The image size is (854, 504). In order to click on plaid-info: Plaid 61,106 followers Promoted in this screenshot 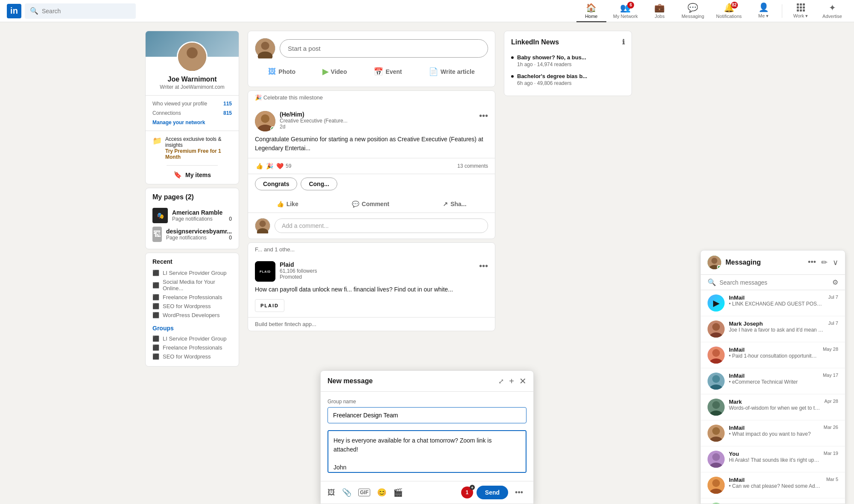, I will do `click(377, 271)`.